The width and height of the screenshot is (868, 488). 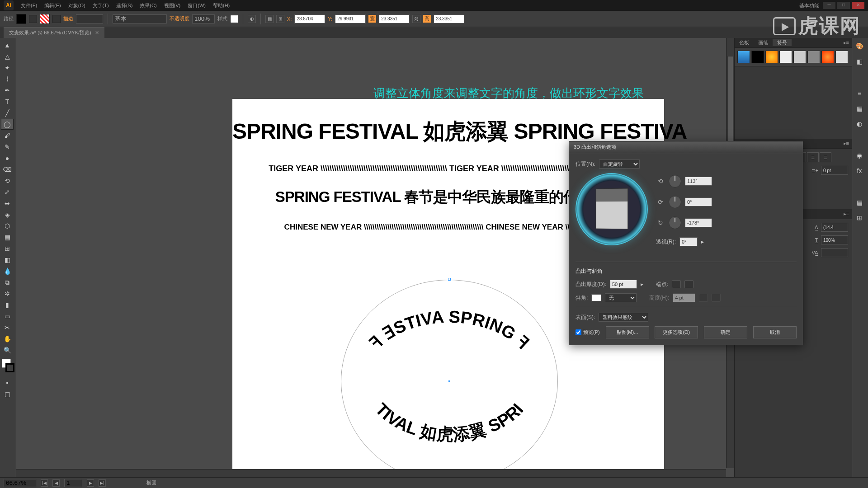 What do you see at coordinates (7, 203) in the screenshot?
I see `width-tool: ⬌` at bounding box center [7, 203].